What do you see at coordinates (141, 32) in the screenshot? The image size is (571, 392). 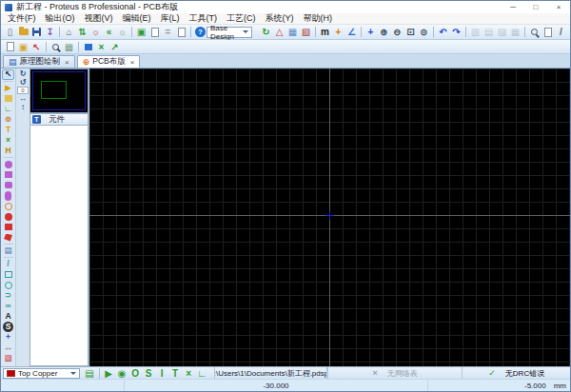 I see `open-design-icon: ▣` at bounding box center [141, 32].